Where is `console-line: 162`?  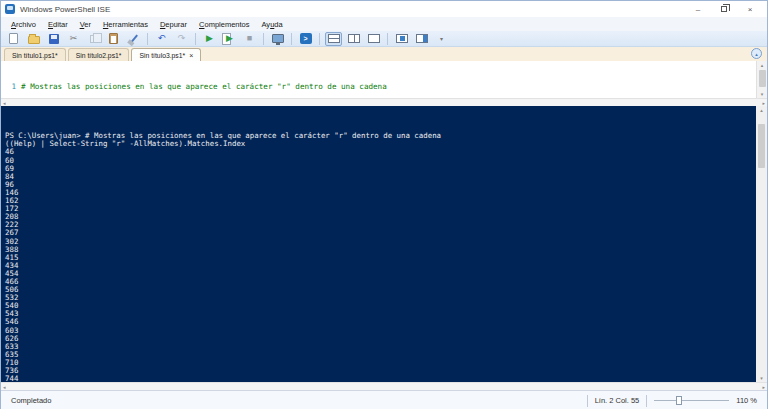
console-line: 162 is located at coordinates (380, 201).